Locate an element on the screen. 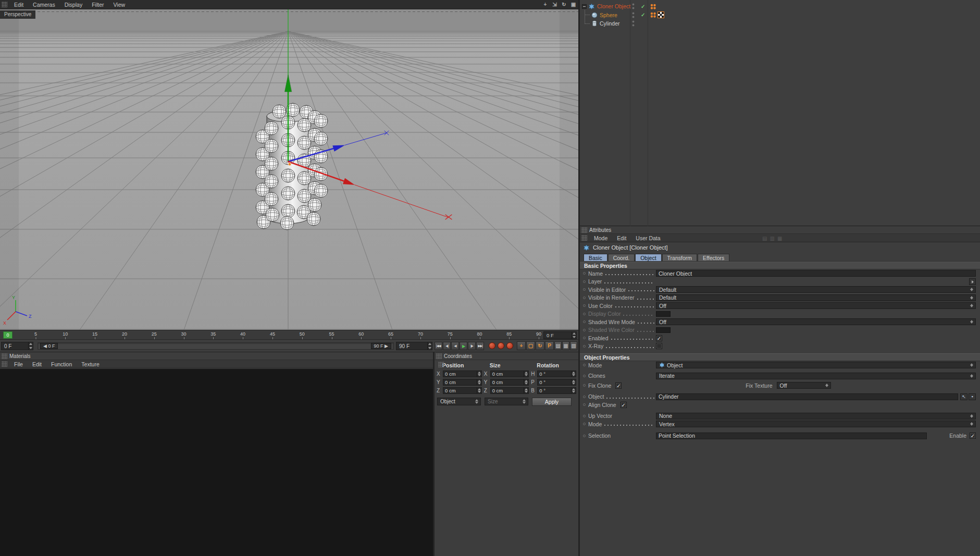  coord-value-field: 0 ° is located at coordinates (556, 391).